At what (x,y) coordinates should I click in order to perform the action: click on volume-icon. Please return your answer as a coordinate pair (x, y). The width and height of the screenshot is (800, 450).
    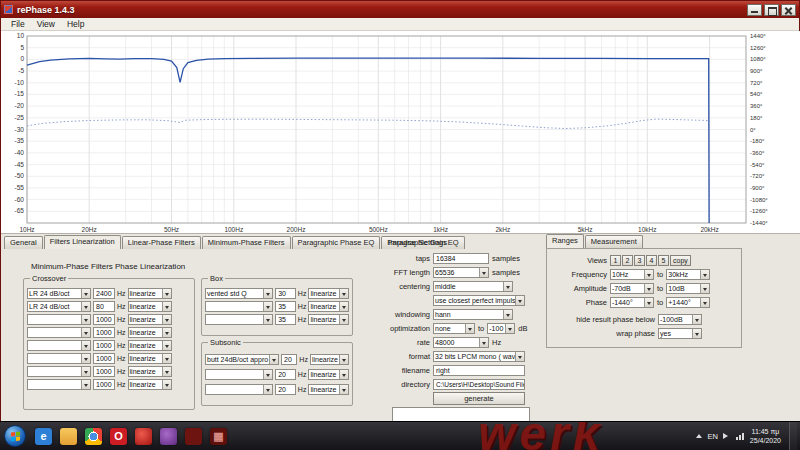
    Looking at the image, I should click on (727, 436).